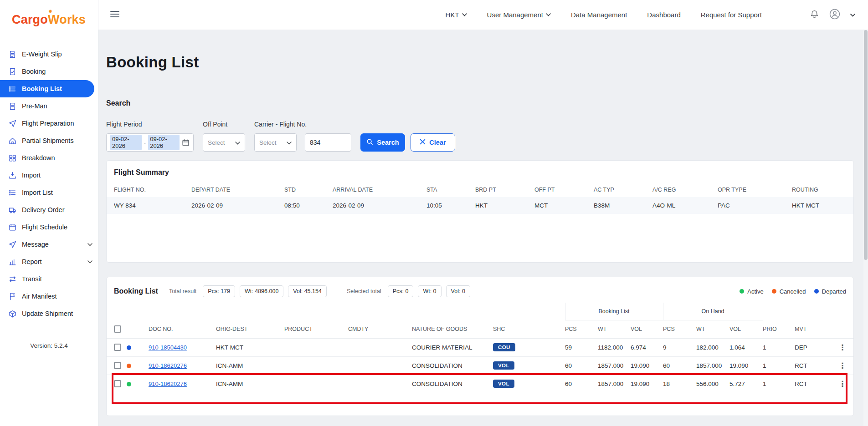 The width and height of the screenshot is (868, 426). I want to click on select-all-checkbox, so click(118, 329).